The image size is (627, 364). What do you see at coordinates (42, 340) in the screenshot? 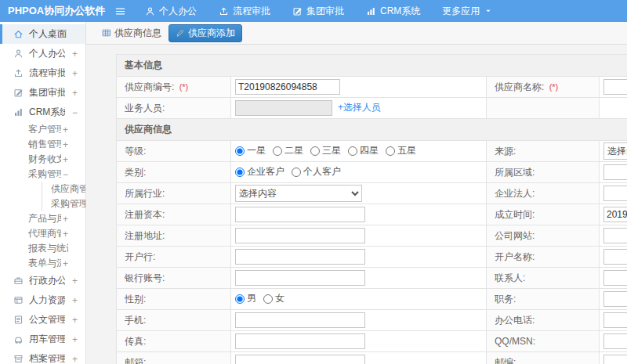
I see `sidebar-item-19: 用车管理+` at bounding box center [42, 340].